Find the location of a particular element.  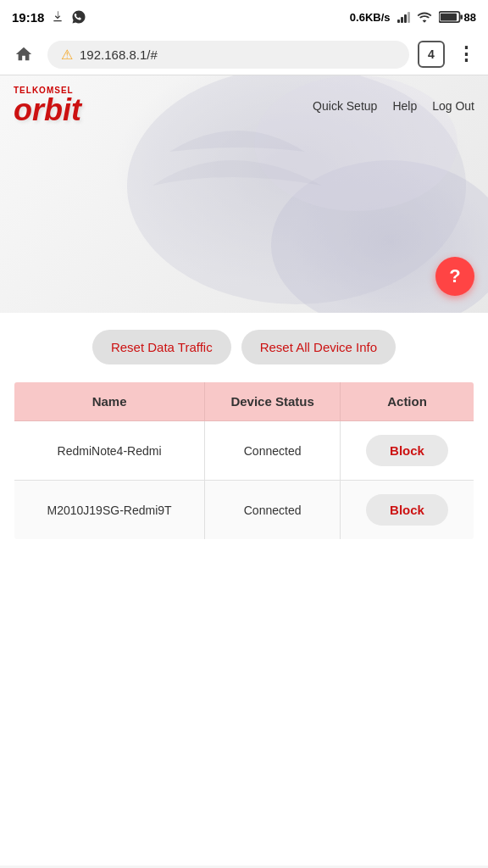

home-button is located at coordinates (24, 54).